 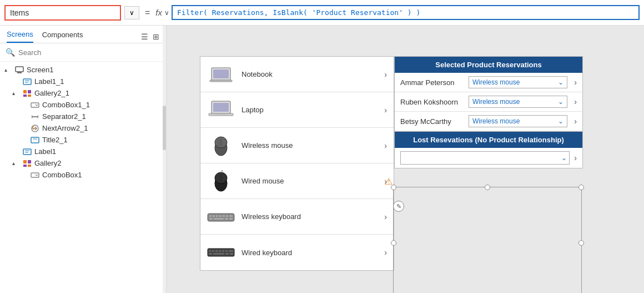 What do you see at coordinates (164, 128) in the screenshot?
I see `sidebar-scrollthumb` at bounding box center [164, 128].